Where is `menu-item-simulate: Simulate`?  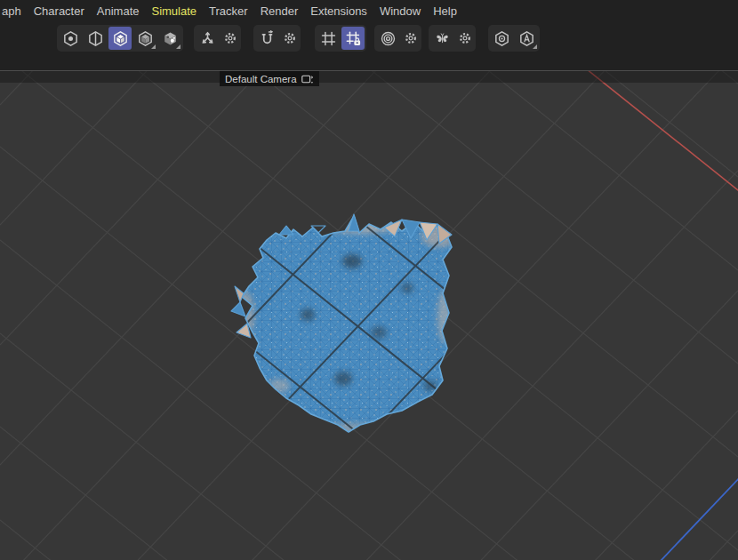
menu-item-simulate: Simulate is located at coordinates (174, 11).